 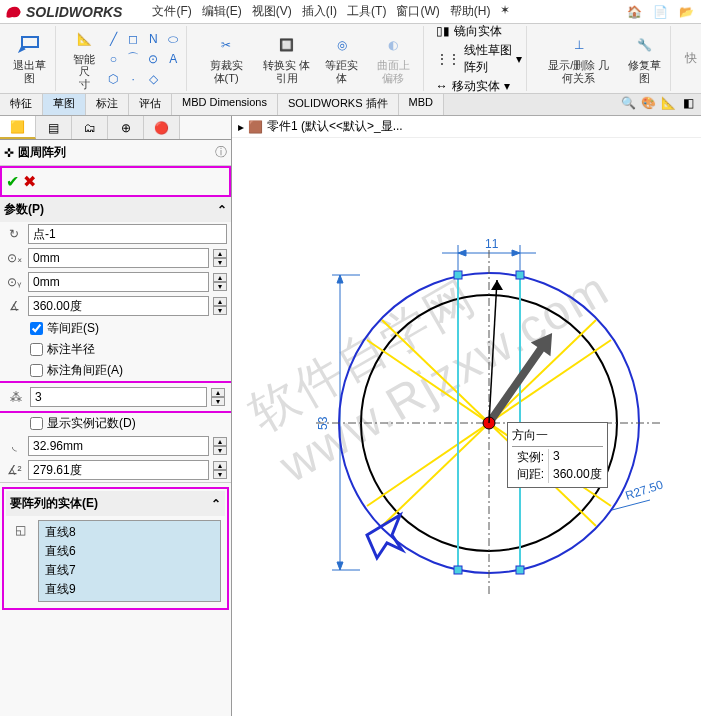 I want to click on params-section-header: 参数(P) ⌃, so click(x=116, y=210).